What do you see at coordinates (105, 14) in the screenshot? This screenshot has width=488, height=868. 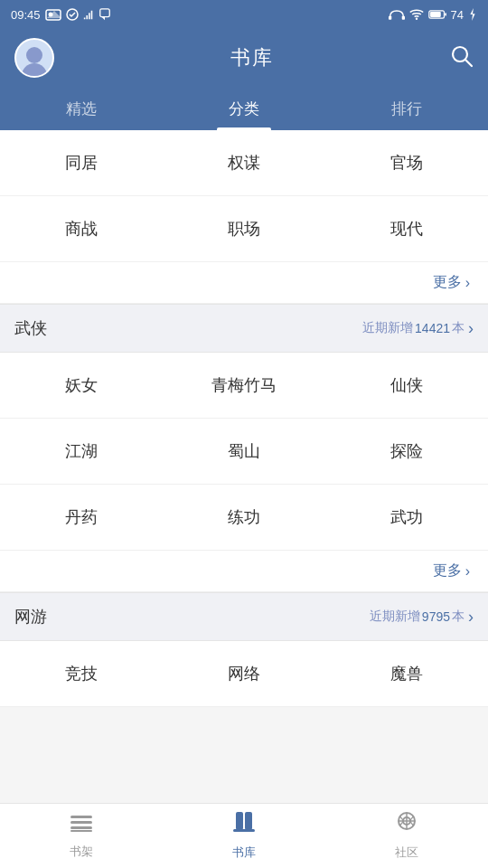 I see `message-icon` at bounding box center [105, 14].